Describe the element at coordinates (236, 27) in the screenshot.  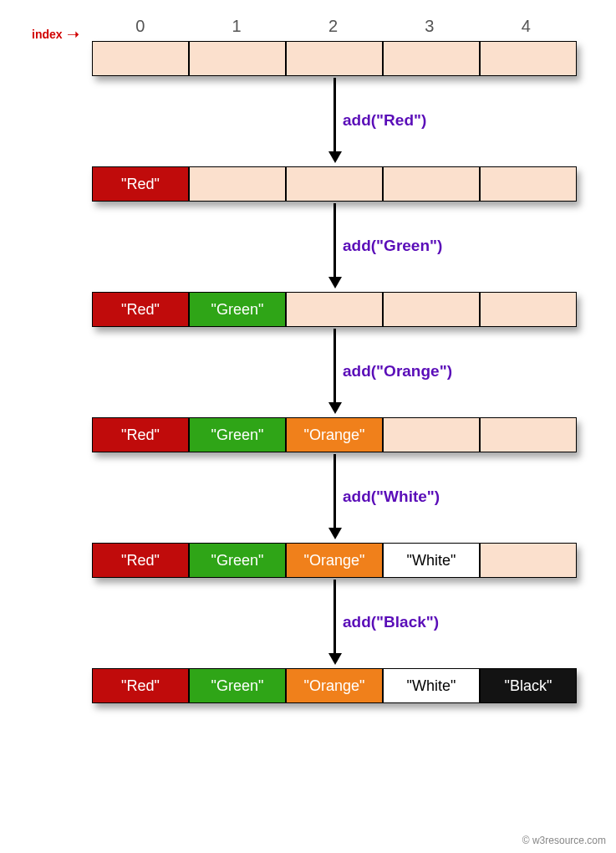
I see `index-num: 1` at that location.